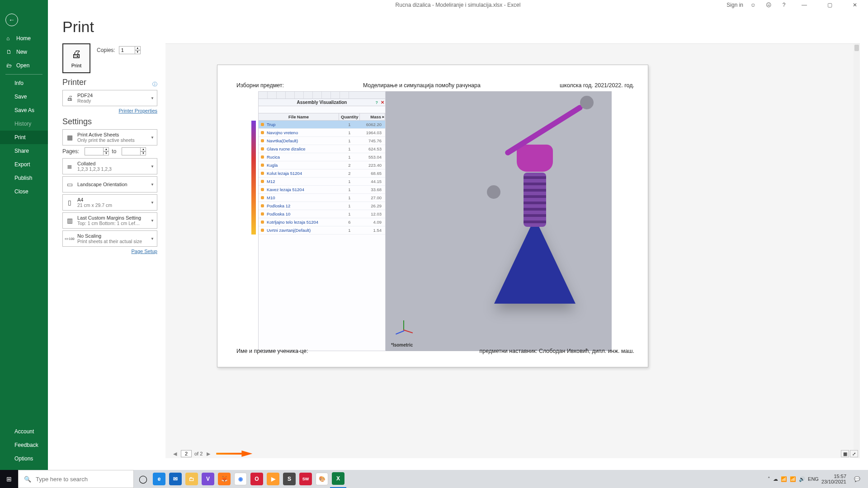 The width and height of the screenshot is (868, 488). Describe the element at coordinates (322, 133) in the screenshot. I see `table-row: Navojno vreteno11964.03` at that location.